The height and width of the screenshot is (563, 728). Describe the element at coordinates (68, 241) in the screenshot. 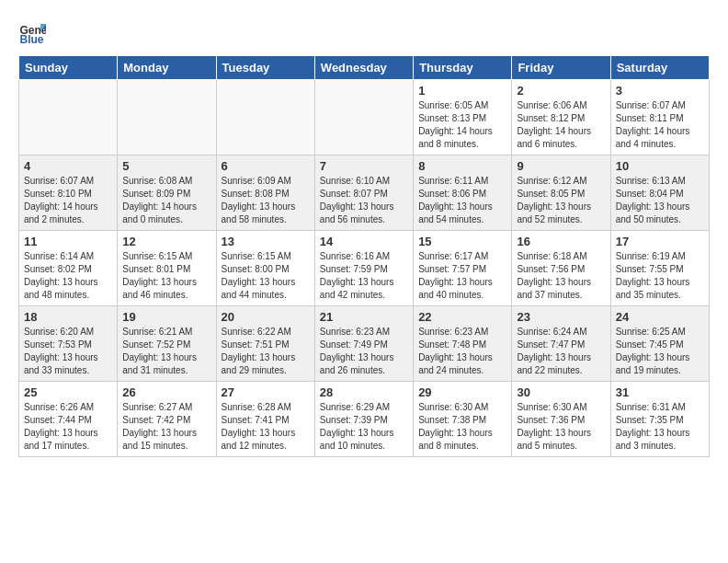

I see `day-number: 11` at that location.